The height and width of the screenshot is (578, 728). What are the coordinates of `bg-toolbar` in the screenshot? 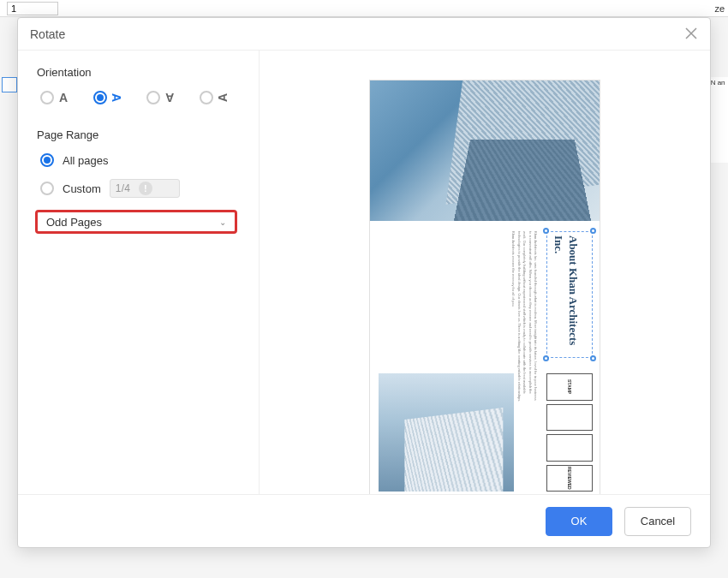 It's located at (364, 9).